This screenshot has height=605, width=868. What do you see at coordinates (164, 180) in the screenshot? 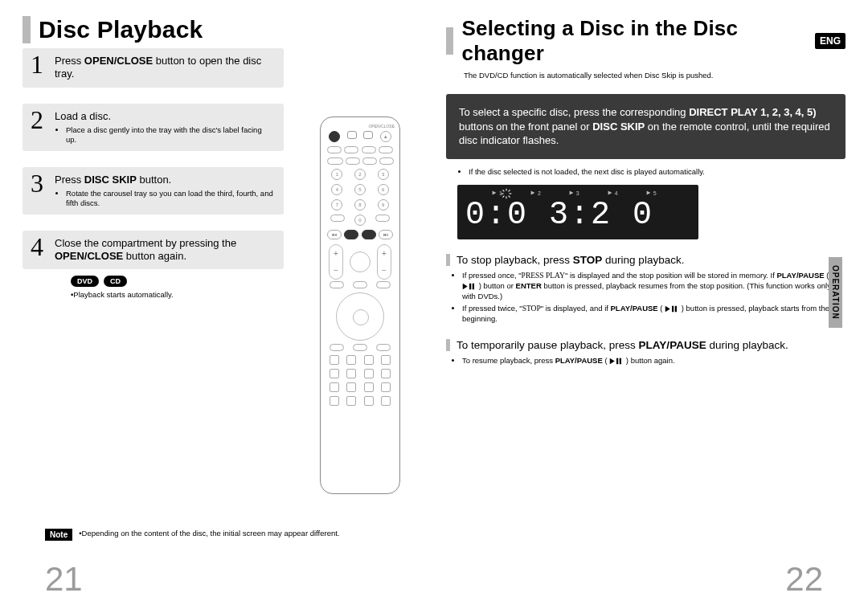
I see `step-text: Press DISC SKIP button.` at bounding box center [164, 180].